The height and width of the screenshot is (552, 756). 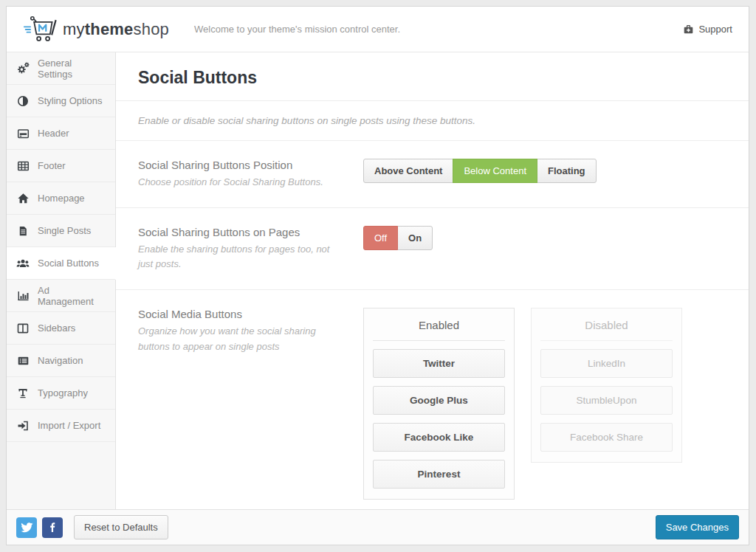 What do you see at coordinates (61, 101) in the screenshot?
I see `sidebar-item-styling-options: Styling Options` at bounding box center [61, 101].